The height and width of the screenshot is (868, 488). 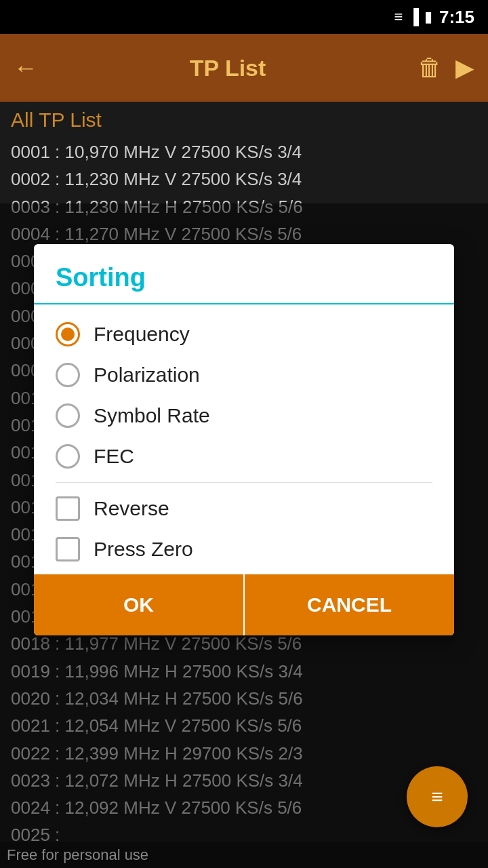 What do you see at coordinates (465, 68) in the screenshot?
I see `send-icon: ▶` at bounding box center [465, 68].